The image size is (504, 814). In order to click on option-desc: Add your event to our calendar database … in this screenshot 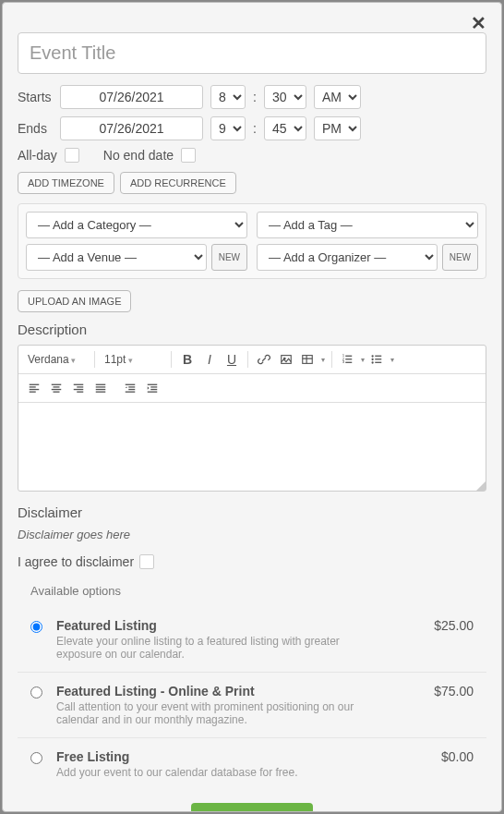, I will do `click(213, 772)`.